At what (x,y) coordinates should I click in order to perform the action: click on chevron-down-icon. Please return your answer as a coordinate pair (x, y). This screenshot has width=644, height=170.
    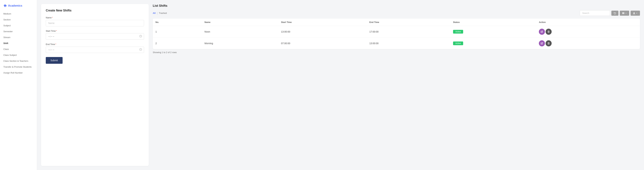
    Looking at the image, I should click on (626, 13).